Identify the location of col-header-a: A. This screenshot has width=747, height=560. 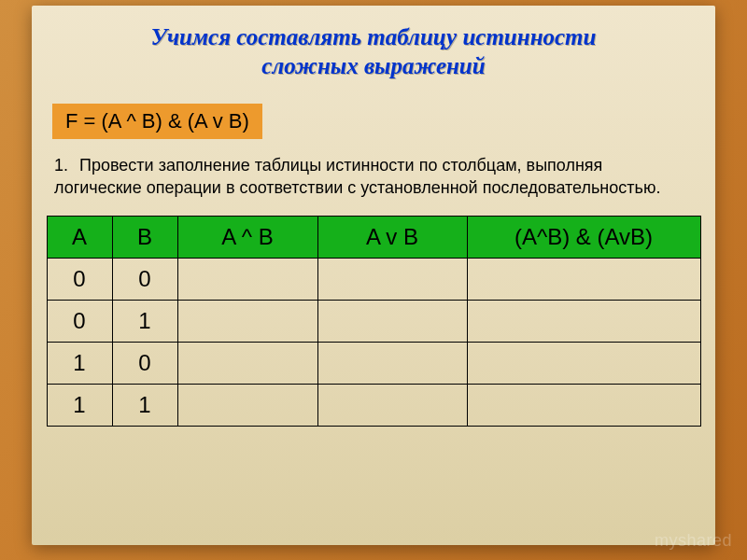
(79, 237).